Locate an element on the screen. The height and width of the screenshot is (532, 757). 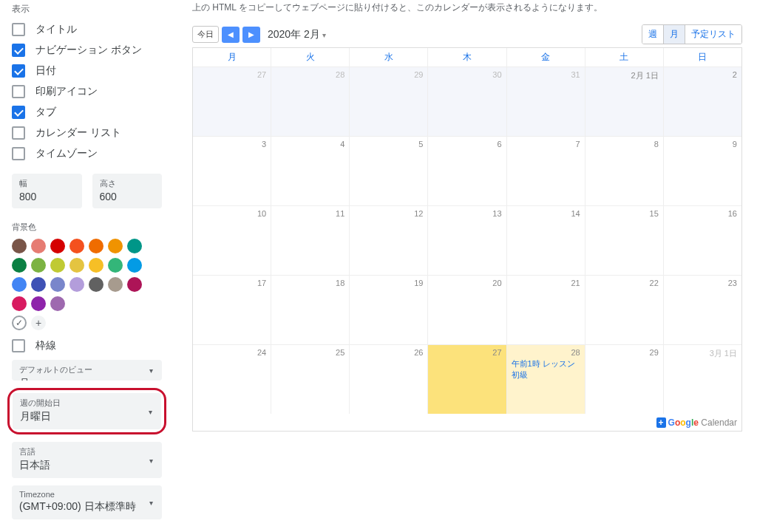
calendar-day: 25 is located at coordinates (310, 379).